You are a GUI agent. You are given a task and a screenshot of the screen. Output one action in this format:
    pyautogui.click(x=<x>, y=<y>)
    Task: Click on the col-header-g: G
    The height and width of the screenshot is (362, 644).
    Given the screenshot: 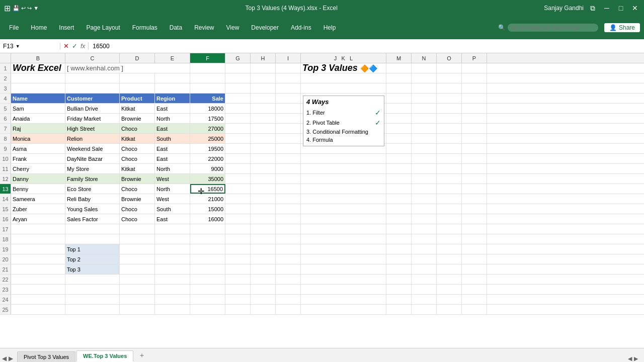 What is the action you would take?
    pyautogui.click(x=238, y=58)
    